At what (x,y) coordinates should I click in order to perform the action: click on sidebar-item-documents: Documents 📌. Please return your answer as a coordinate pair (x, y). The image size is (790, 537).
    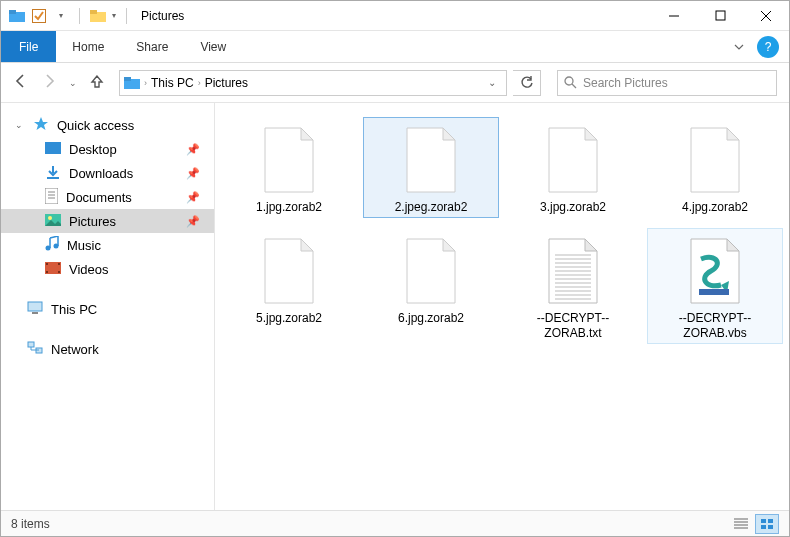
    Looking at the image, I should click on (108, 197).